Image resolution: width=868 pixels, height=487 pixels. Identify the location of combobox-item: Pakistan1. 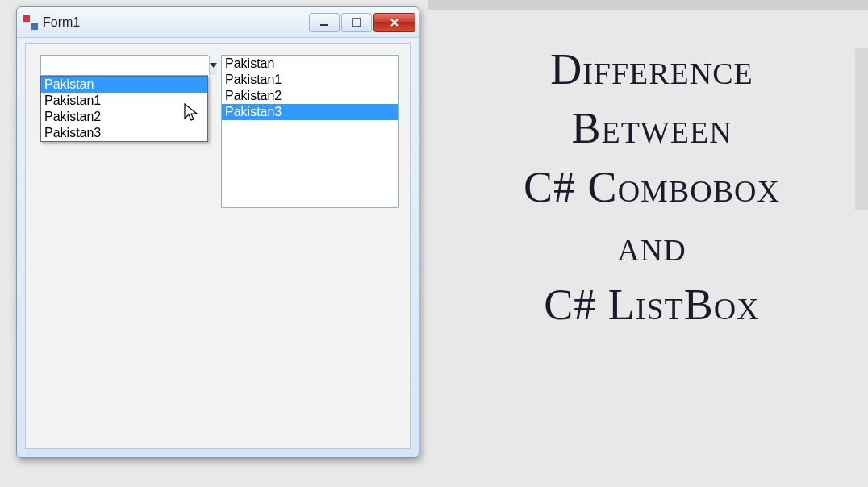
(124, 101).